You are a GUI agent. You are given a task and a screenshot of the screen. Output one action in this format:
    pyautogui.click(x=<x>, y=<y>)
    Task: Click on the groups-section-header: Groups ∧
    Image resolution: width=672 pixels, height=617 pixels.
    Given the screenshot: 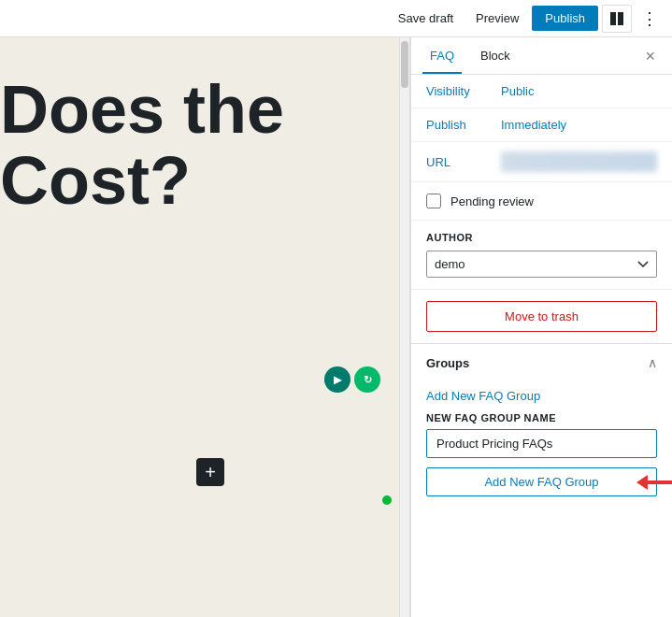 What is the action you would take?
    pyautogui.click(x=542, y=363)
    